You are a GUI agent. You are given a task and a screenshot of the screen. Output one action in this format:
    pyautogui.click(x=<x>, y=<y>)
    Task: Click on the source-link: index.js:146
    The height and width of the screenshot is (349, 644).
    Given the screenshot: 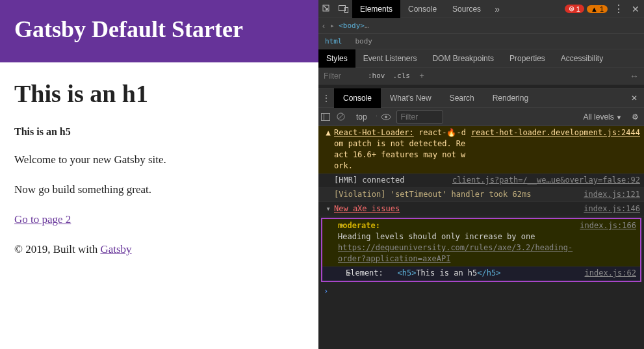 What is the action you would take?
    pyautogui.click(x=612, y=209)
    